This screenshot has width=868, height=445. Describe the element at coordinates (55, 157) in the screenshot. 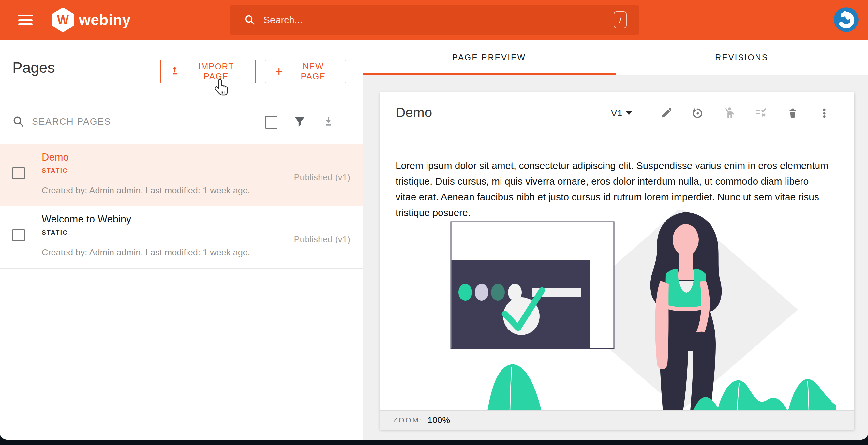

I see `item-title: Demo` at that location.